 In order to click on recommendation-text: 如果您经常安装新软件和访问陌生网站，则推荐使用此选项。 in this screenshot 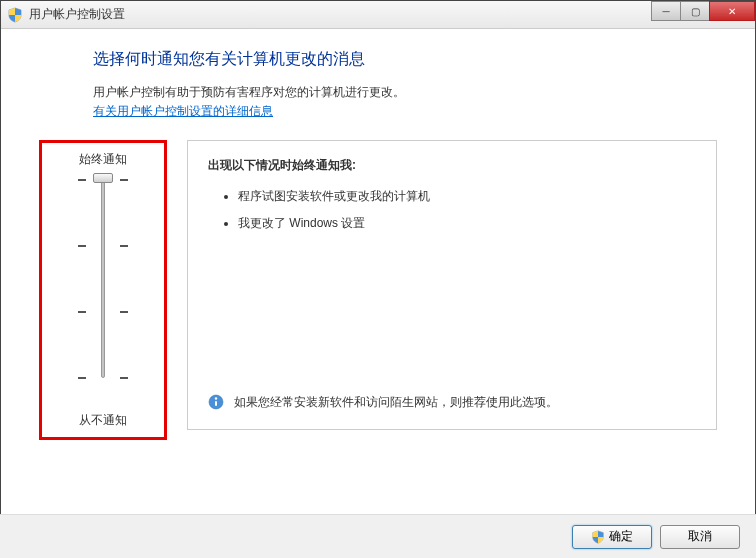, I will do `click(396, 402)`.